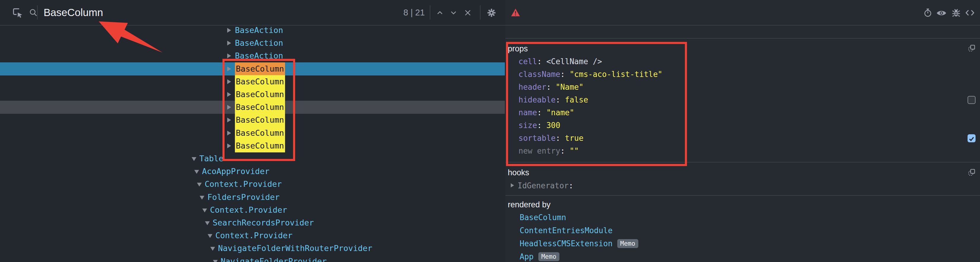 The height and width of the screenshot is (262, 980). What do you see at coordinates (574, 62) in the screenshot?
I see `prop-value: <CellName />` at bounding box center [574, 62].